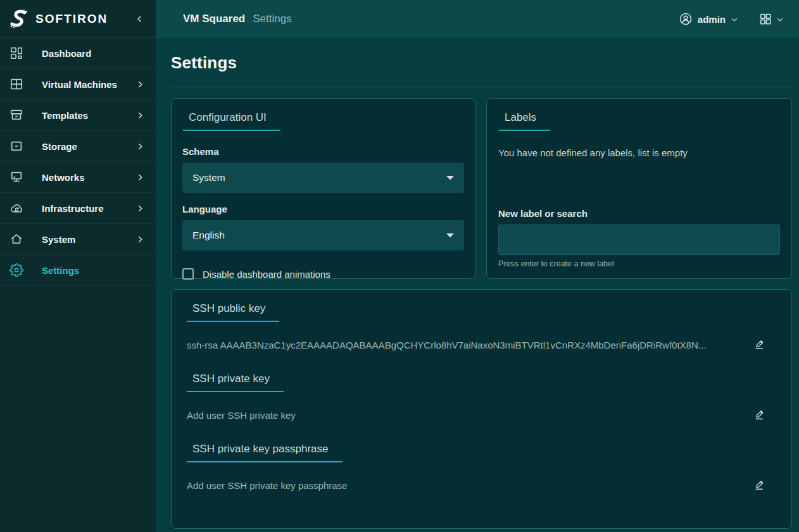  What do you see at coordinates (78, 53) in the screenshot?
I see `sidebar-item-dashboard: Dashboard` at bounding box center [78, 53].